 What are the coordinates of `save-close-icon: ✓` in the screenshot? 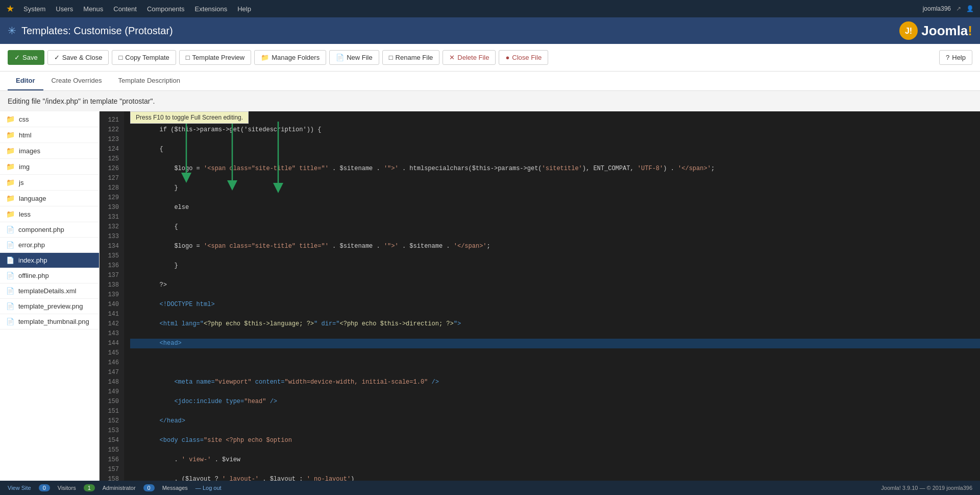 It's located at (57, 57).